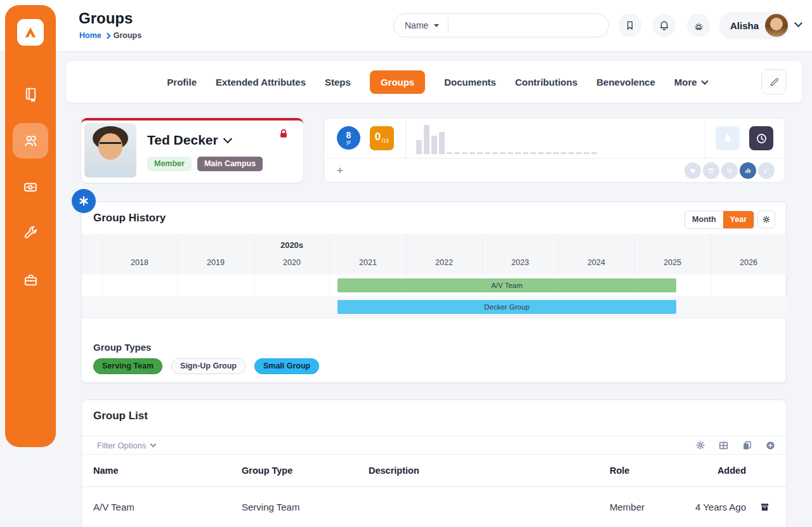 The height and width of the screenshot is (527, 812). What do you see at coordinates (30, 141) in the screenshot?
I see `sidebar-item-people` at bounding box center [30, 141].